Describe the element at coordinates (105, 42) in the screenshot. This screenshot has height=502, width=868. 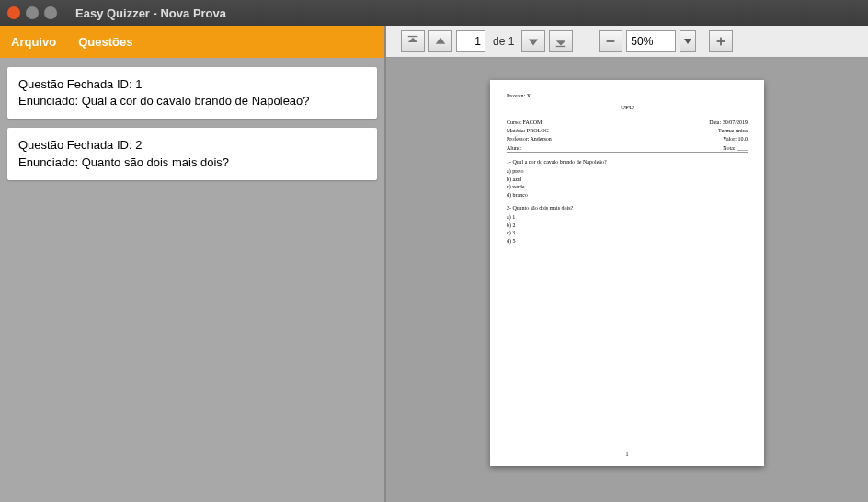
I see `menu-questoes: Questões` at that location.